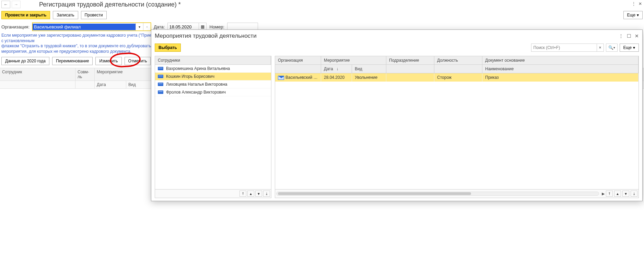  What do you see at coordinates (217, 27) in the screenshot?
I see `number-label: Номер:` at bounding box center [217, 27].